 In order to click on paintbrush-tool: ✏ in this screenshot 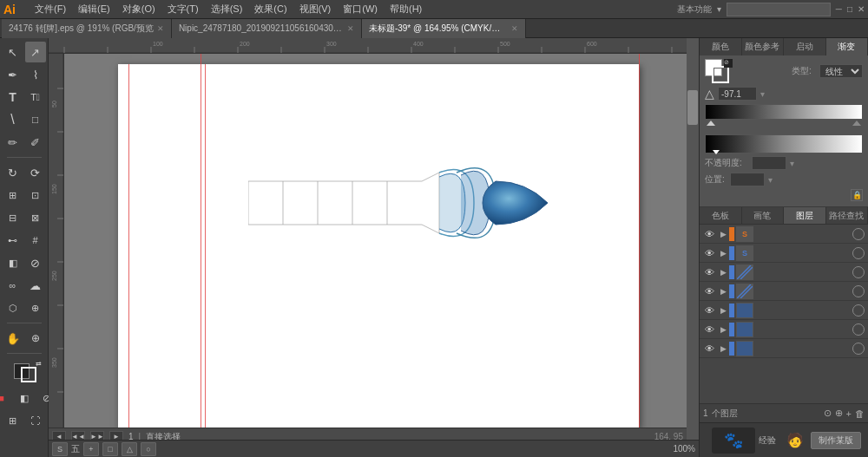, I will do `click(13, 142)`.